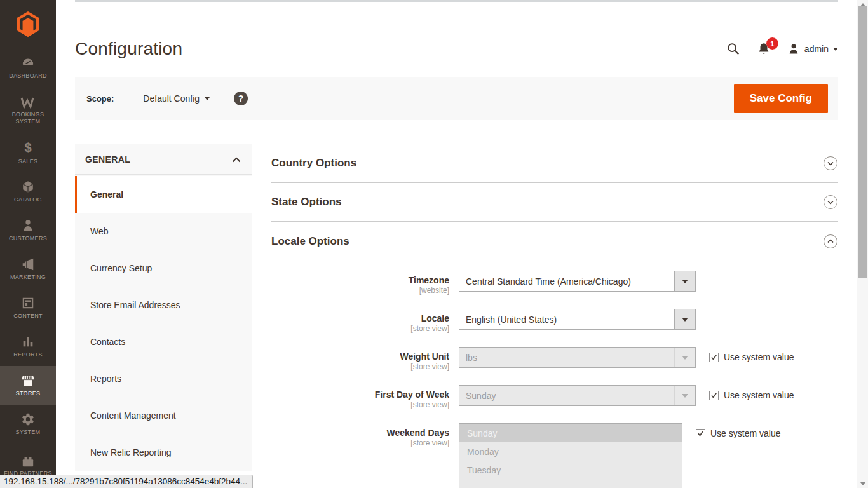  What do you see at coordinates (360, 280) in the screenshot?
I see `field-label: Timezone` at bounding box center [360, 280].